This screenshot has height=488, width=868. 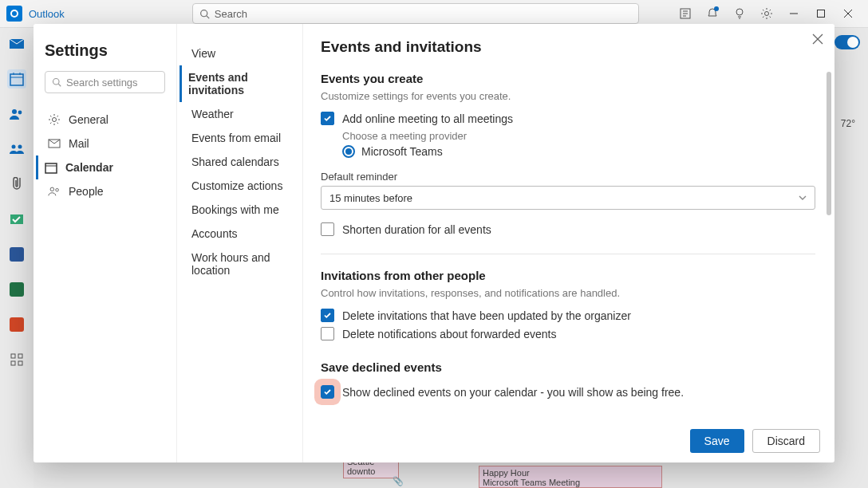 What do you see at coordinates (17, 184) in the screenshot?
I see `files-rail-icon` at bounding box center [17, 184].